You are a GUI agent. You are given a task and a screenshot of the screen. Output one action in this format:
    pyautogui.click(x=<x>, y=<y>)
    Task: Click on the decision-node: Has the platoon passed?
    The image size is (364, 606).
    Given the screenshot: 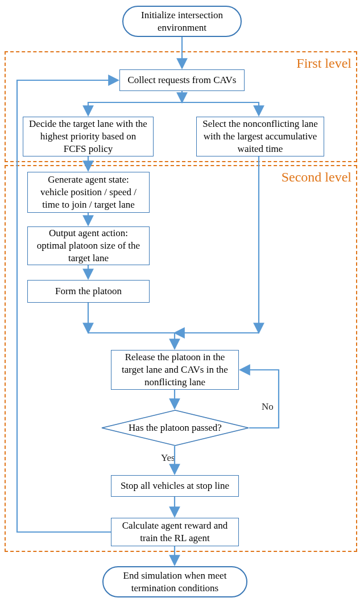 What is the action you would take?
    pyautogui.click(x=175, y=428)
    